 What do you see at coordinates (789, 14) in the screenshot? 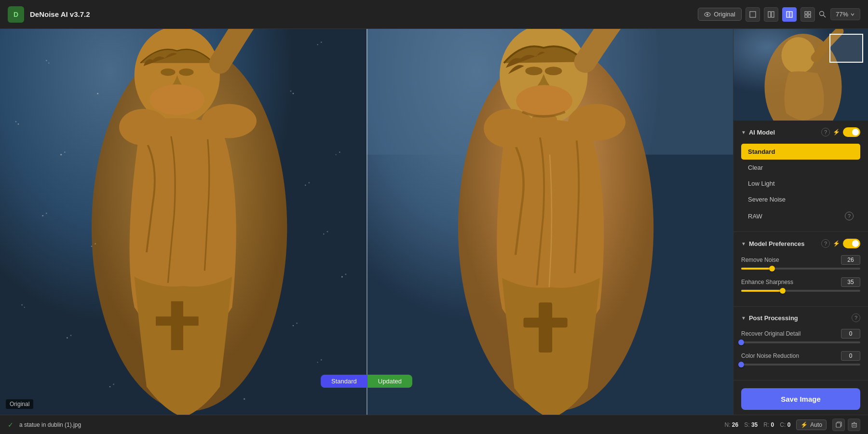
I see `view-split-v-icon` at bounding box center [789, 14].